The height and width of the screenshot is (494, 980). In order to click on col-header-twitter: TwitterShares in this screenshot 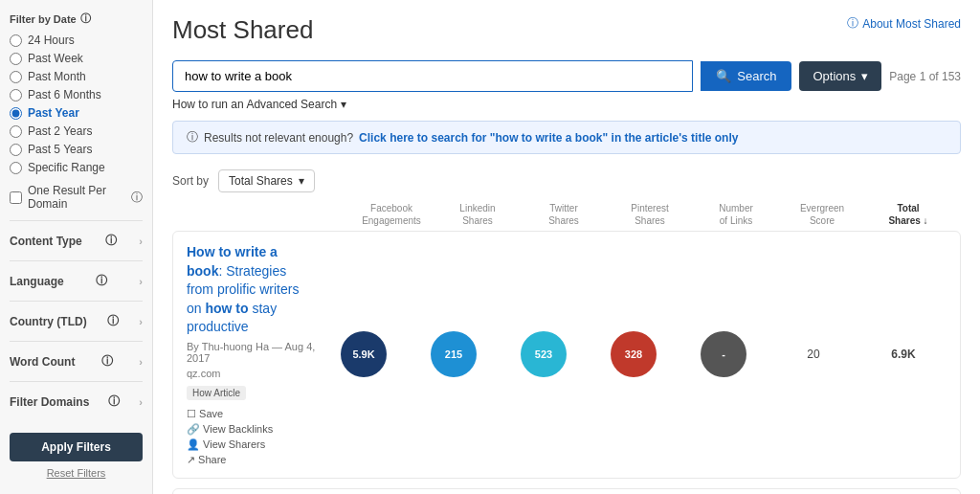, I will do `click(564, 214)`.